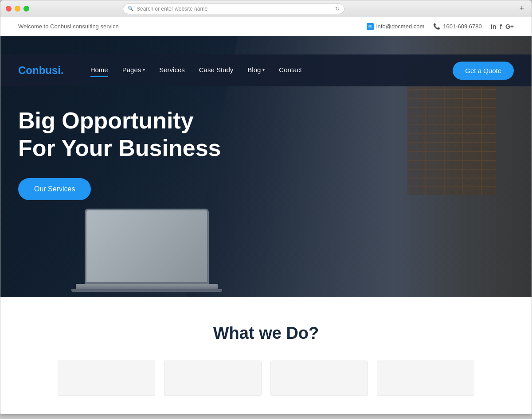 Image resolution: width=532 pixels, height=419 pixels. What do you see at coordinates (147, 287) in the screenshot?
I see `laptop-base` at bounding box center [147, 287].